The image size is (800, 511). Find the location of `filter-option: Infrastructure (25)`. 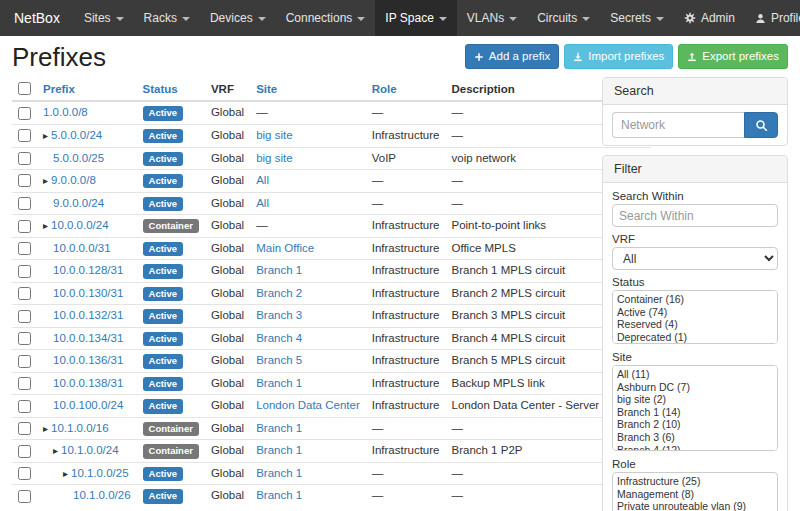

filter-option: Infrastructure (25) is located at coordinates (695, 482).